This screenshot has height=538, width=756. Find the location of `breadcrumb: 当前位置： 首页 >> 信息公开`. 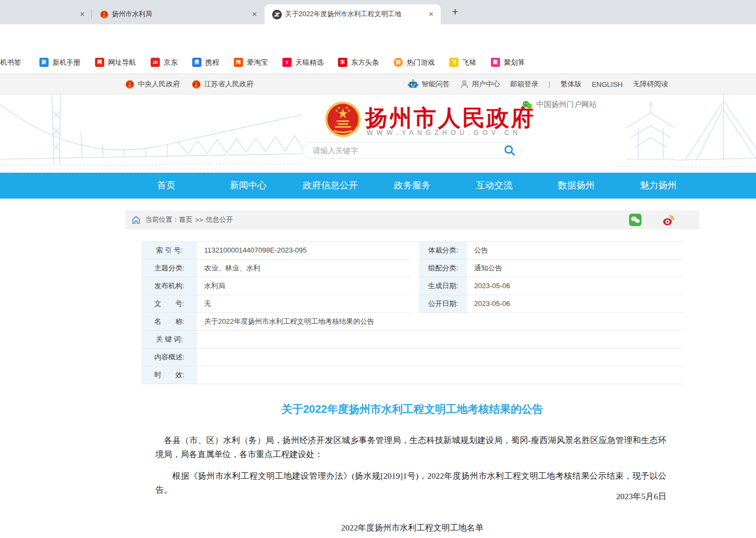

breadcrumb: 当前位置： 首页 >> 信息公开 is located at coordinates (413, 220).